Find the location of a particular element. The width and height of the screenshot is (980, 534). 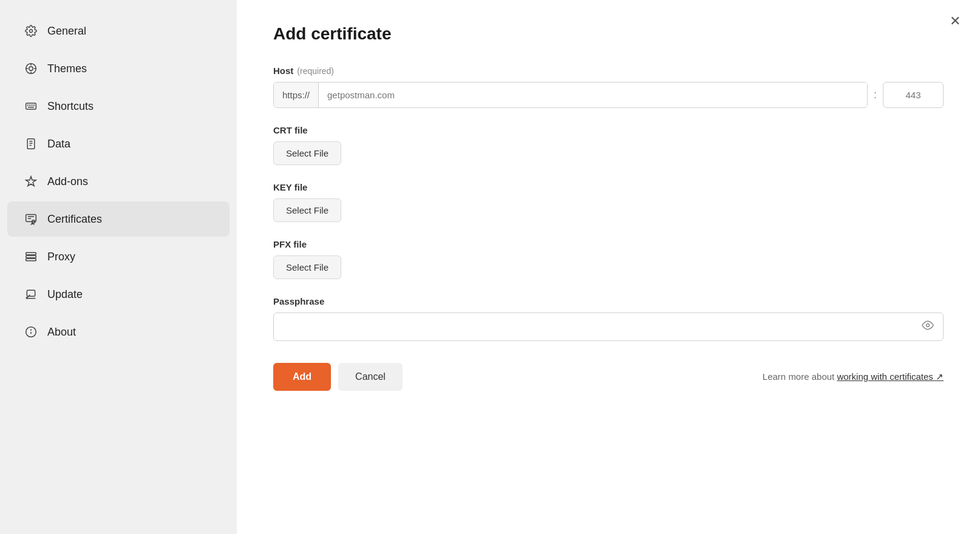

host-required-text: (required) is located at coordinates (316, 71).